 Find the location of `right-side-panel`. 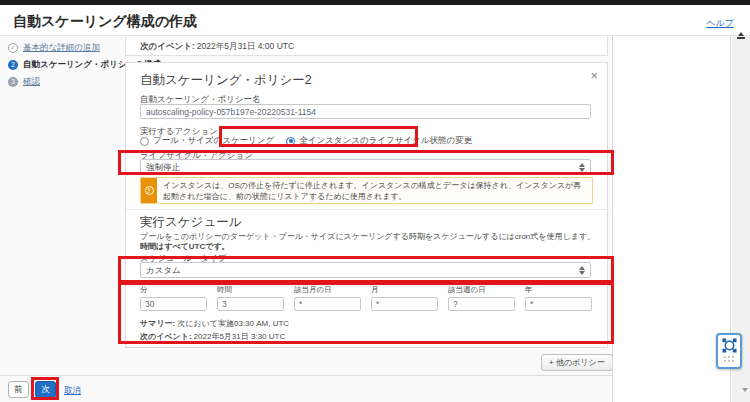

right-side-panel is located at coordinates (672, 219).